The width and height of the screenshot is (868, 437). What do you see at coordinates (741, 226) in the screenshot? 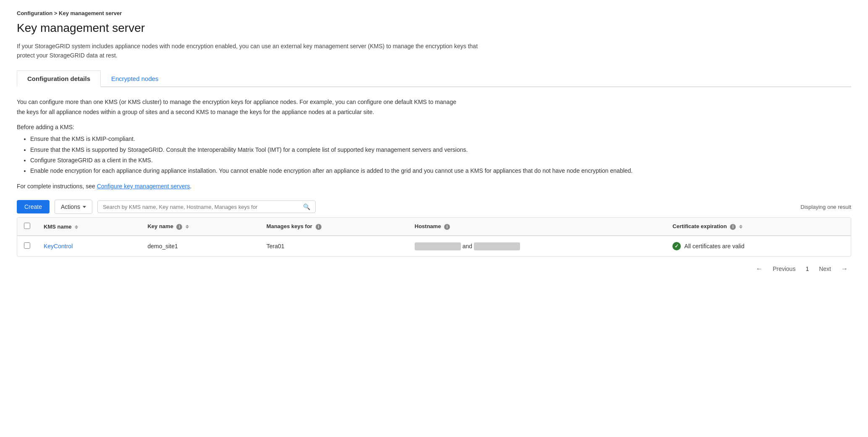
I see `sort-cert-icon` at bounding box center [741, 226].